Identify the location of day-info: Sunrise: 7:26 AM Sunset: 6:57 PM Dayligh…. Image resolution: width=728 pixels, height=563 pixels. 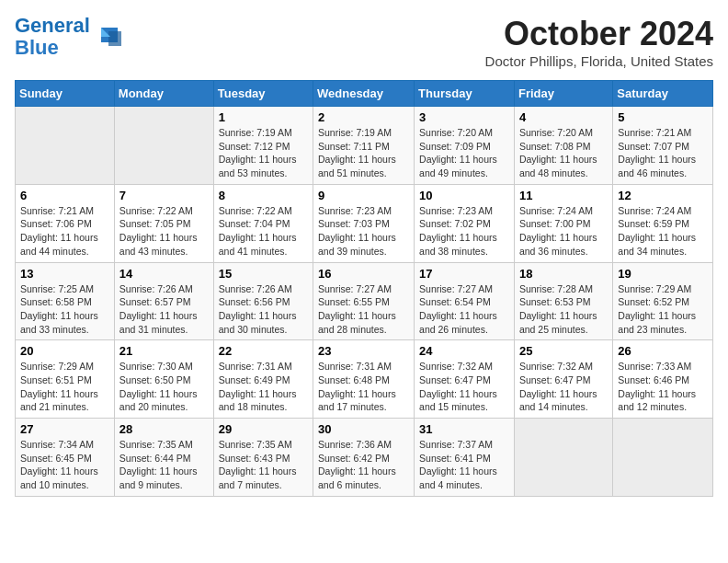
(164, 309).